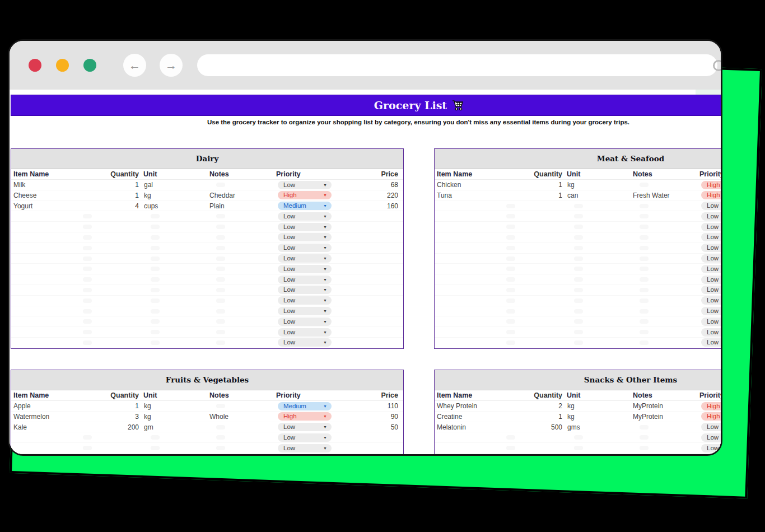 The width and height of the screenshot is (765, 532). Describe the element at coordinates (44, 196) in the screenshot. I see `cell-item-name: Cheese` at that location.